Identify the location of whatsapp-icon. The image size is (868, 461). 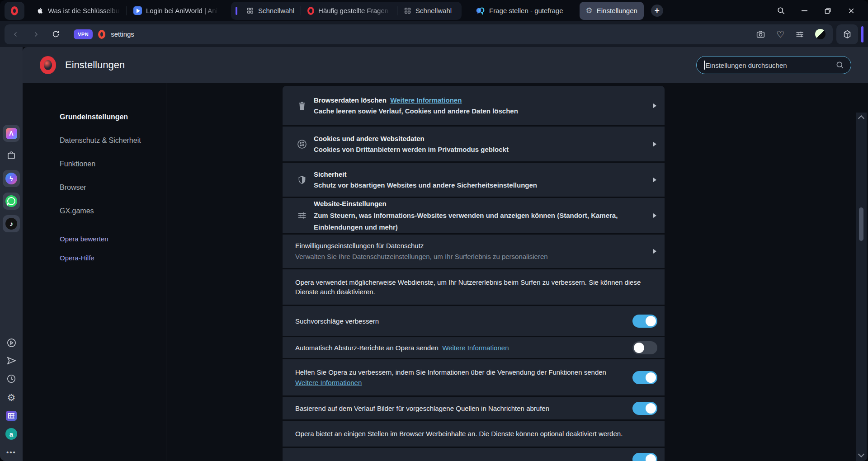
(11, 201).